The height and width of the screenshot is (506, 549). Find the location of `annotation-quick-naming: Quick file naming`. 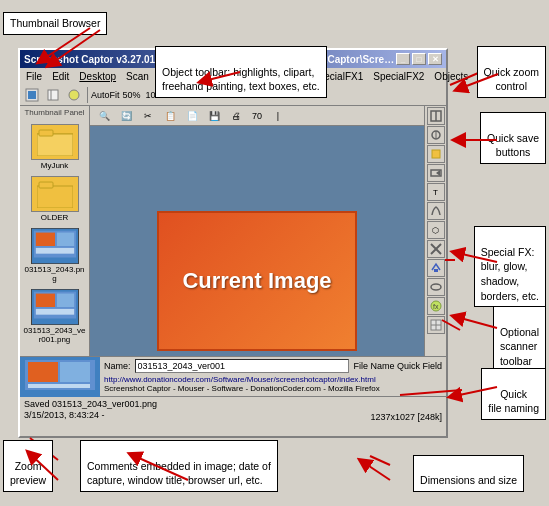

annotation-quick-naming: Quick file naming is located at coordinates (514, 394).